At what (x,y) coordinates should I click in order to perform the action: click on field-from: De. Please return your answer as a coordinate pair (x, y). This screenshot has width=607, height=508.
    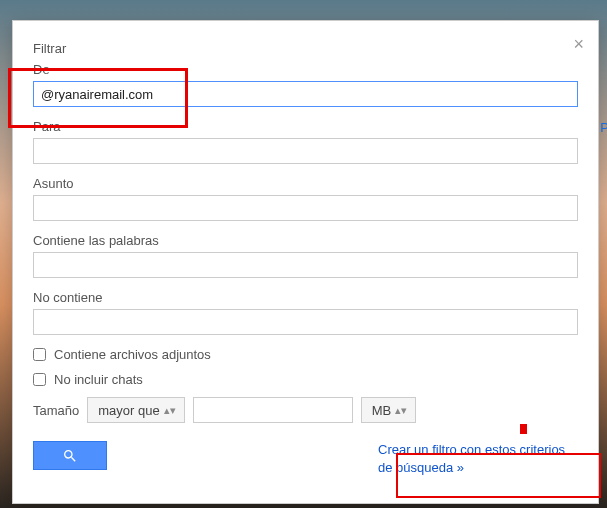
    Looking at the image, I should click on (306, 84).